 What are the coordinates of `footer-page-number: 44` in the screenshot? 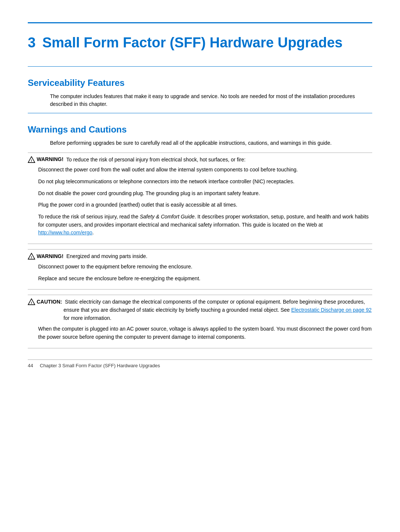 It's located at (30, 366).